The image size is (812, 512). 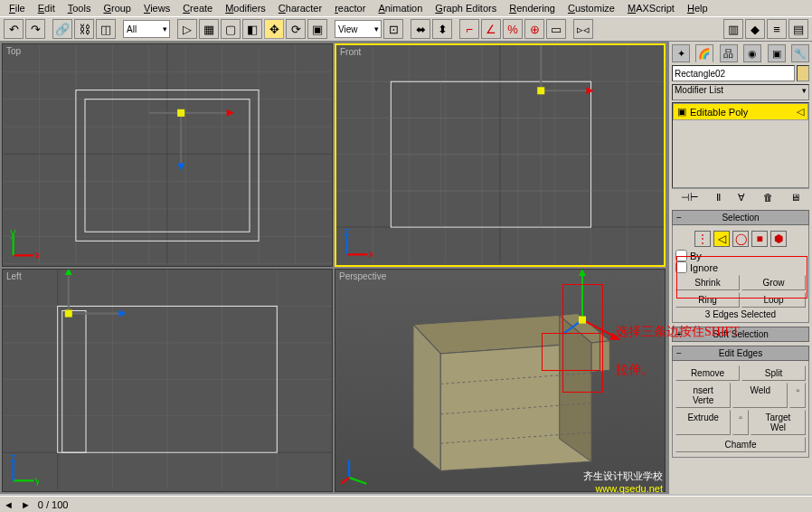 I want to click on curve-editor-button: ≡, so click(x=777, y=29).